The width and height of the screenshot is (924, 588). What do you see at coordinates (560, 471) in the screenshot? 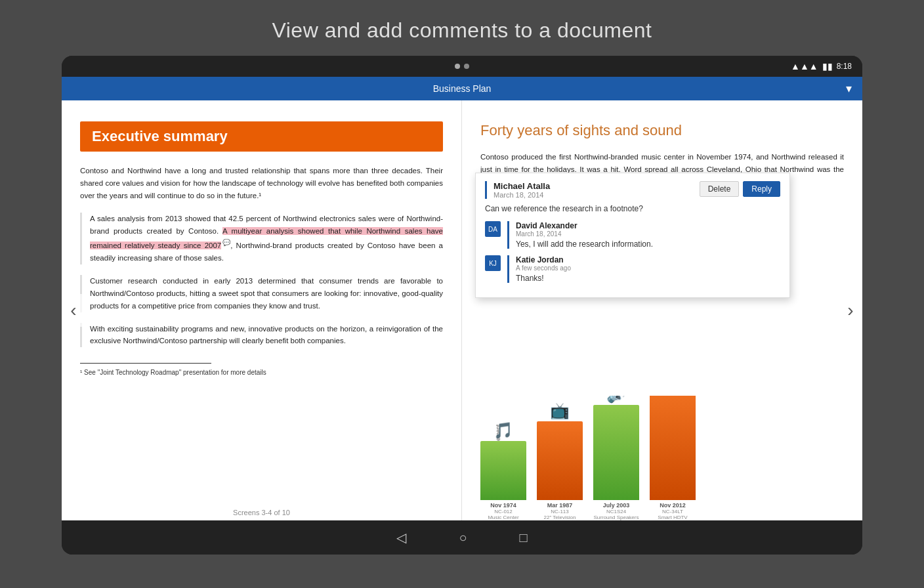
I see `chart-bar-group-2: 📺 Mar 1987 NC-113 22" Television` at bounding box center [560, 471].